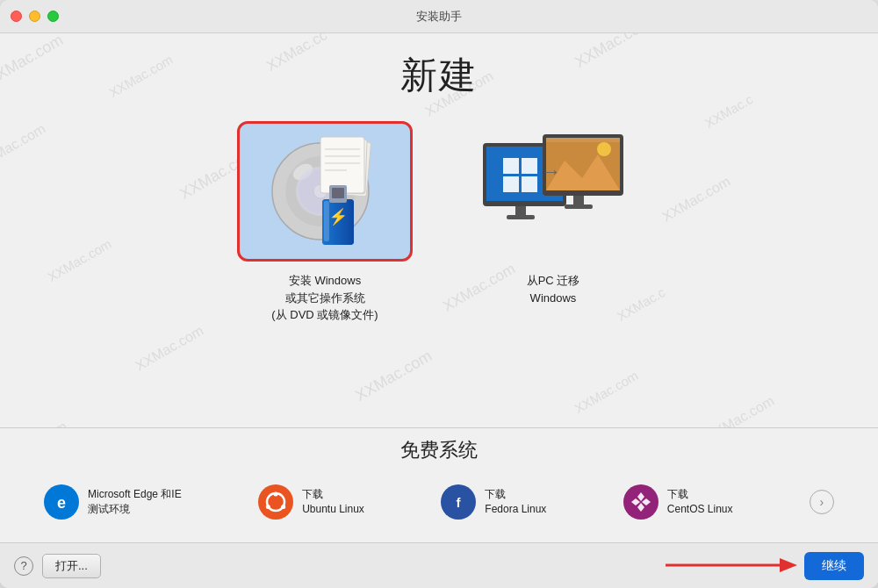  Describe the element at coordinates (72, 566) in the screenshot. I see `open-button: 打开...` at that location.